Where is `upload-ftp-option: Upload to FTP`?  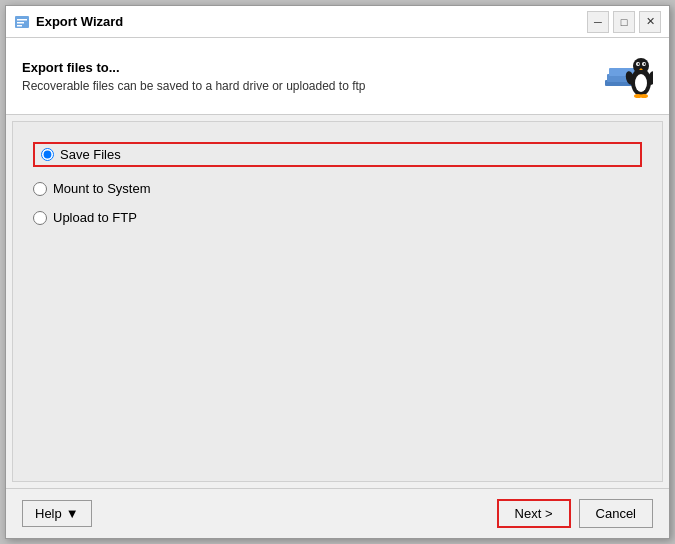
upload-ftp-option: Upload to FTP is located at coordinates (338, 218).